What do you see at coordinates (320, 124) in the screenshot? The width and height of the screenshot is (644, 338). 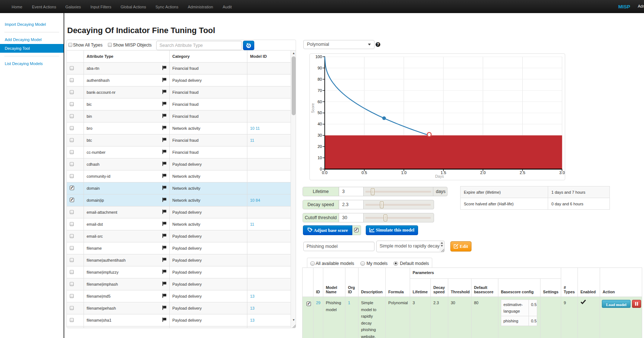 I see `svg-text: 40` at bounding box center [320, 124].